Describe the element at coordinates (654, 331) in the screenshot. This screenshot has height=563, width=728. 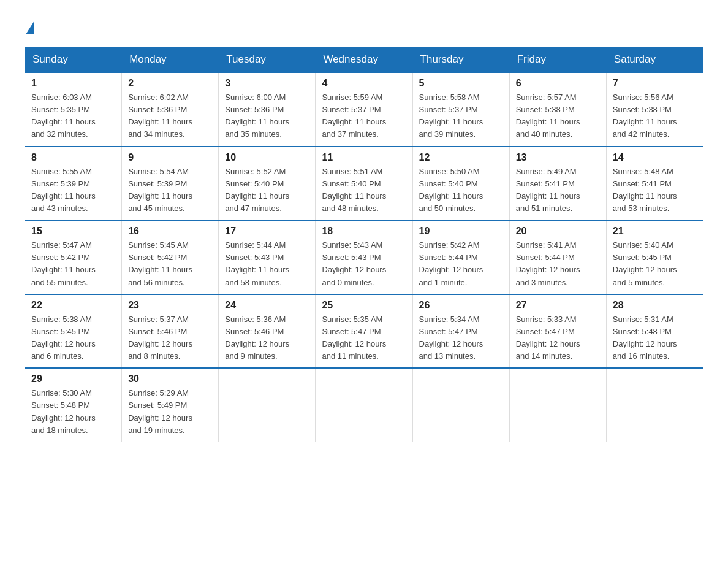
I see `calendar-cell: 28 Sunrise: 5:31 AMSunset: 5:48 PMDaylig…` at that location.